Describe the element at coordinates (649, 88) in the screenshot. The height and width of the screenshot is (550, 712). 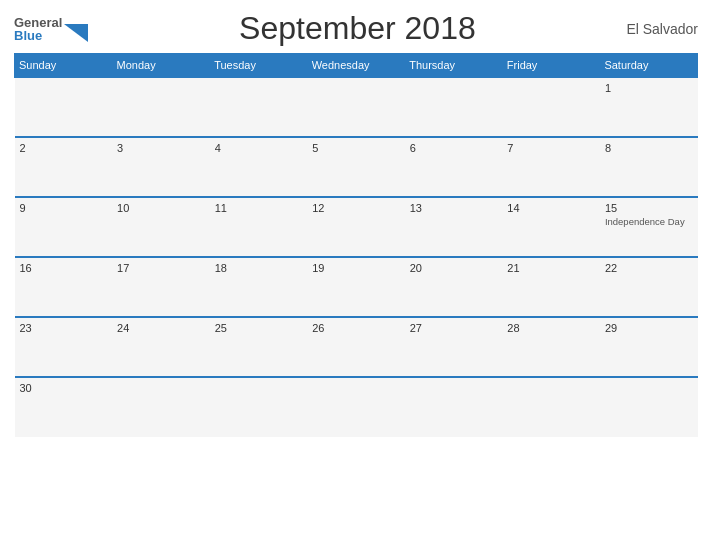
I see `day-number: 1` at that location.